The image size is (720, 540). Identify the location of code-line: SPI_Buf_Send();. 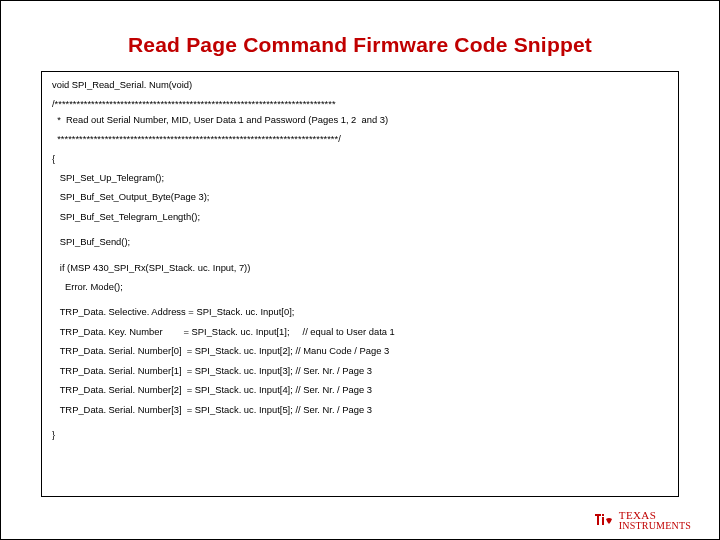
(360, 242).